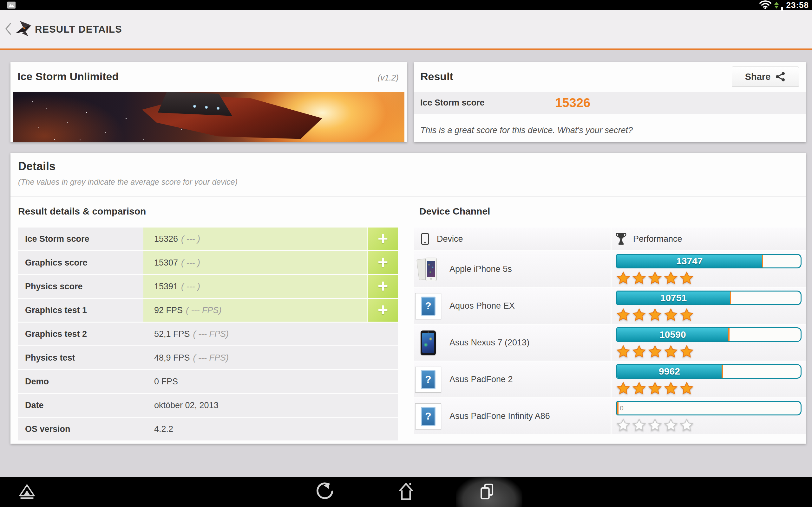  I want to click on metric-label: Physics score, so click(81, 286).